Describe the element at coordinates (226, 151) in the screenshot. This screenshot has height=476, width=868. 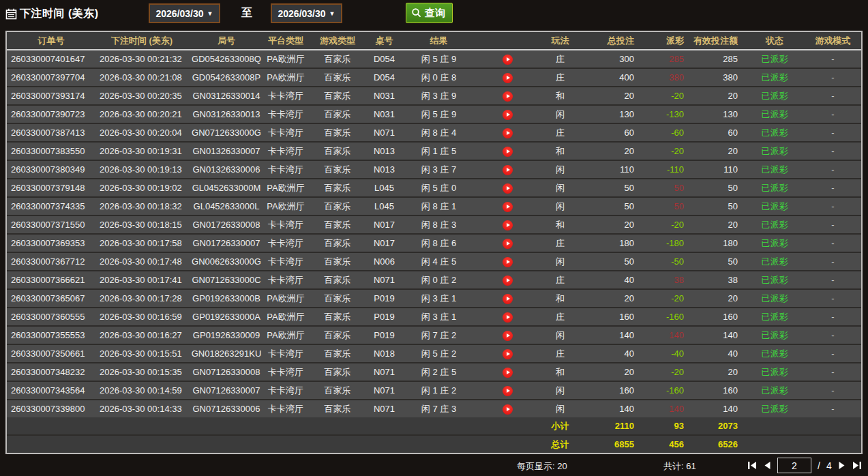
I see `round-id: GN01326330007` at that location.